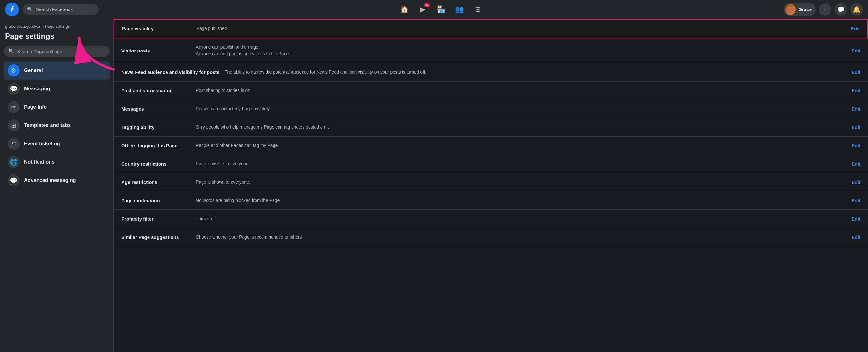  Describe the element at coordinates (491, 182) in the screenshot. I see `settings-row-age-restrictions: Age restrictions Page is shown to everyo…` at that location.